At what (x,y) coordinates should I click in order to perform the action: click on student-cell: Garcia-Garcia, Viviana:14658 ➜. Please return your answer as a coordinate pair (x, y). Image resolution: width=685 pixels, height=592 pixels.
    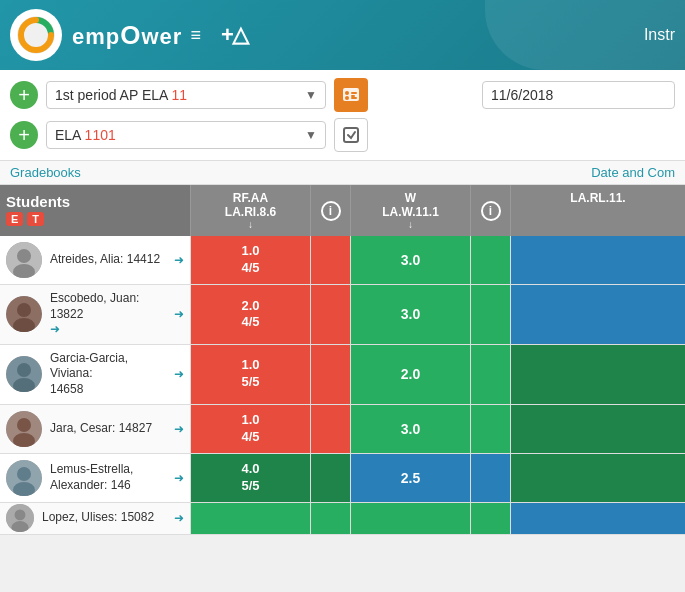
    Looking at the image, I should click on (95, 374).